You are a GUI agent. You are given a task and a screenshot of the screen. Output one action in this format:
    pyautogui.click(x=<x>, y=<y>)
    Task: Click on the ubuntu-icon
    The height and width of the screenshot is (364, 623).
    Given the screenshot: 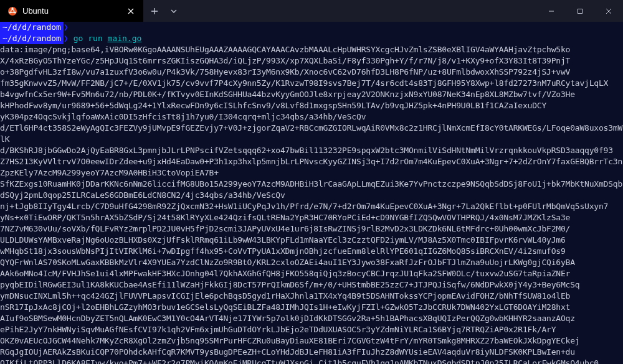 What is the action you would take?
    pyautogui.click(x=12, y=11)
    